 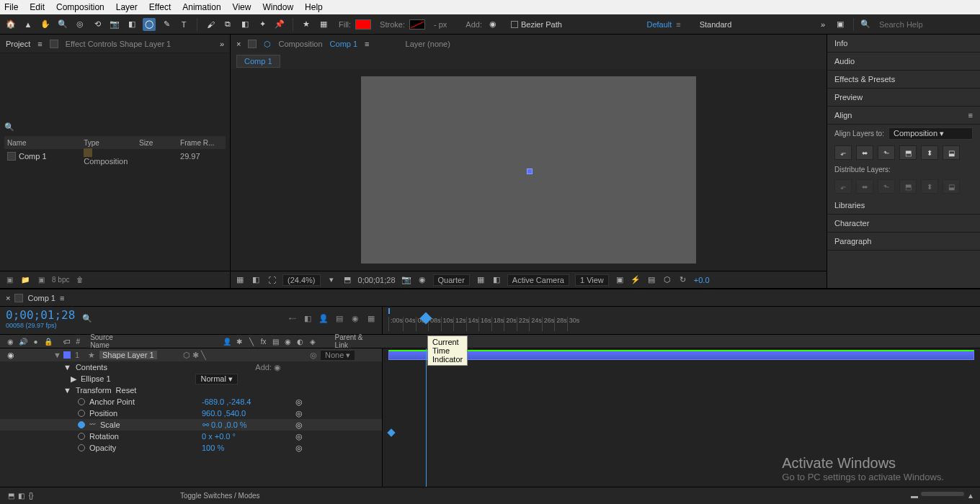 I want to click on camera-dropdown: Active Camera, so click(x=538, y=280).